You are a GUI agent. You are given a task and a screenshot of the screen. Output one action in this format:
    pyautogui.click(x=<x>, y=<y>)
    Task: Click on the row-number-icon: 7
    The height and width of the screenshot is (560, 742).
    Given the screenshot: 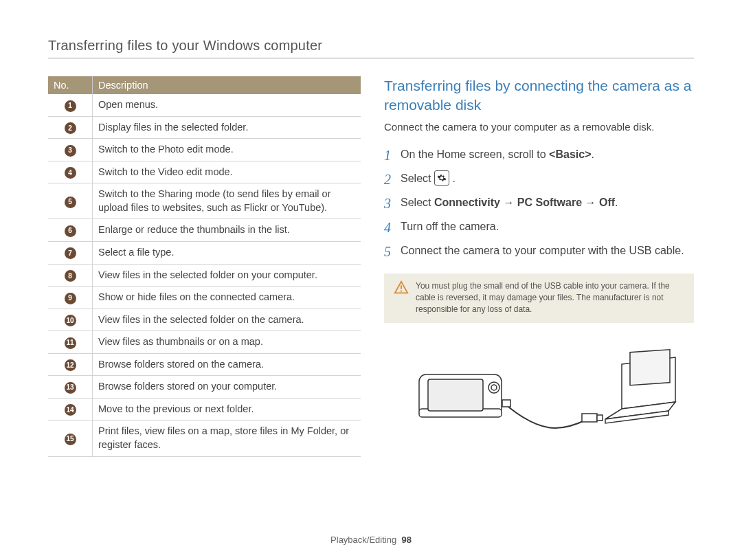 What is the action you would take?
    pyautogui.click(x=70, y=253)
    